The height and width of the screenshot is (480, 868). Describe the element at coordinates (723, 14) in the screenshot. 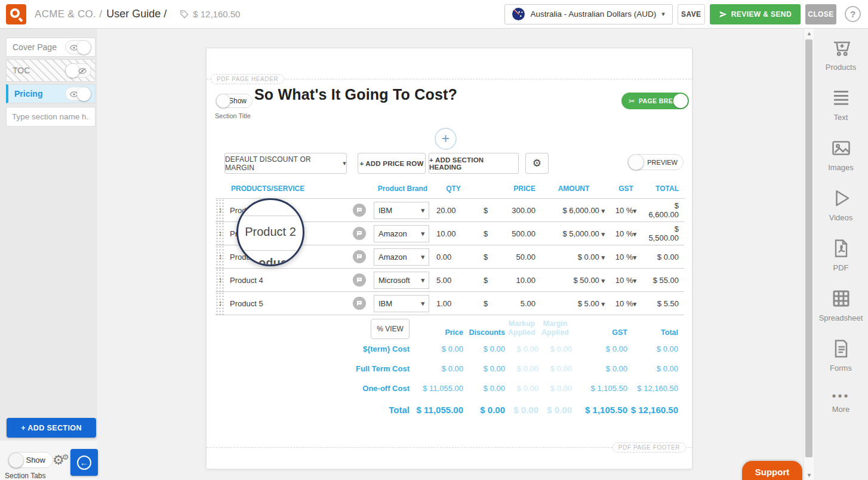

I see `paper-plane-icon` at that location.